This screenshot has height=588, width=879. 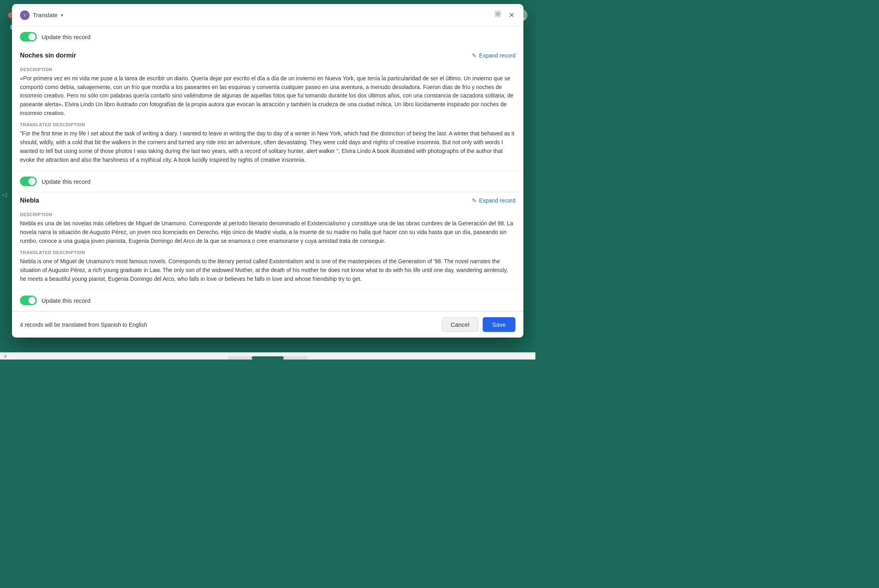 I want to click on modal-title-arrow: ▾, so click(x=62, y=15).